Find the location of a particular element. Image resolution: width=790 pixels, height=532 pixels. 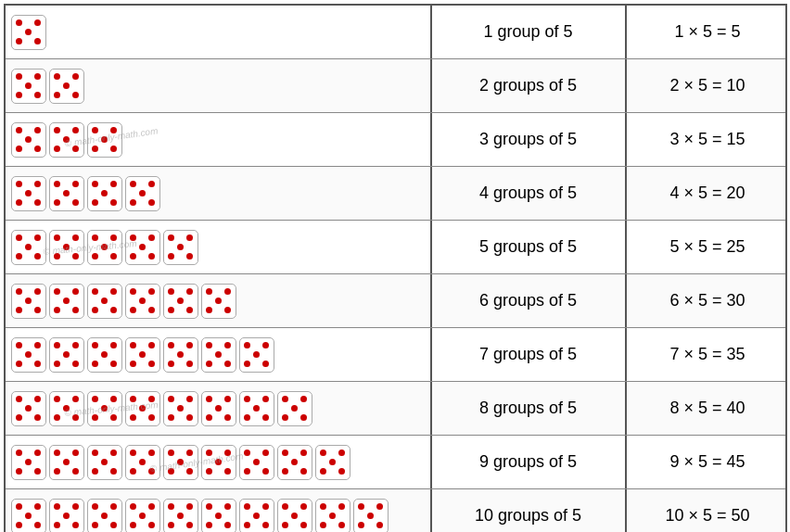

equation: 2 × 5 = 10 is located at coordinates (708, 85).